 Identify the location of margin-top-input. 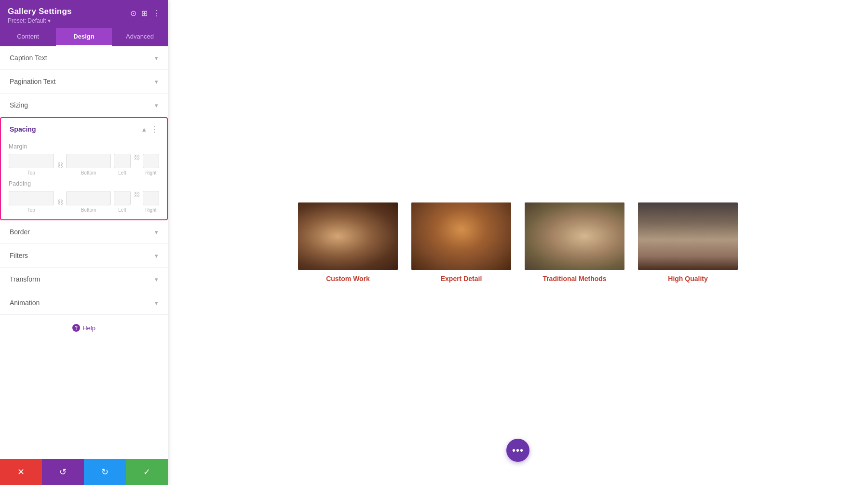
(31, 161).